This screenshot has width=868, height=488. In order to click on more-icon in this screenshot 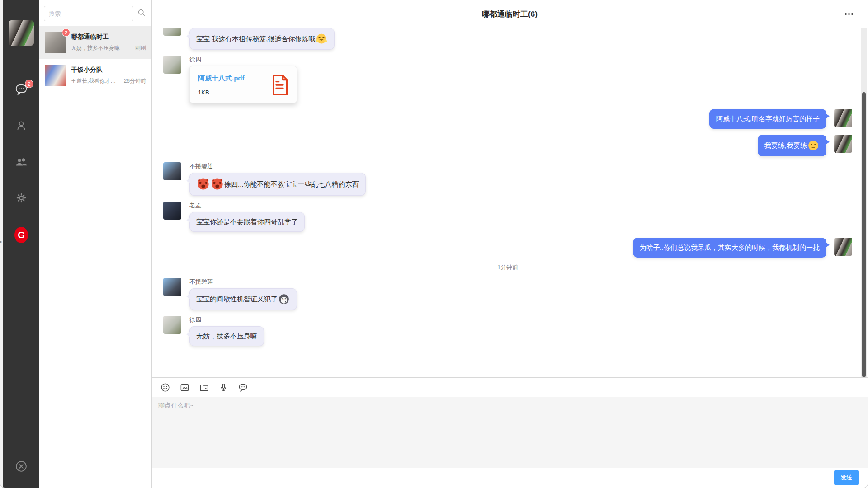, I will do `click(849, 14)`.